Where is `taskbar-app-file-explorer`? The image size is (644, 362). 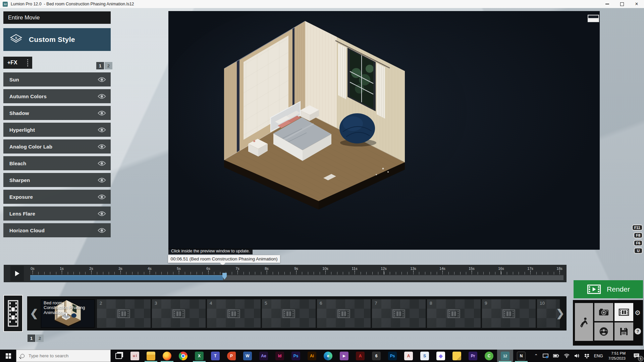 taskbar-app-file-explorer is located at coordinates (151, 356).